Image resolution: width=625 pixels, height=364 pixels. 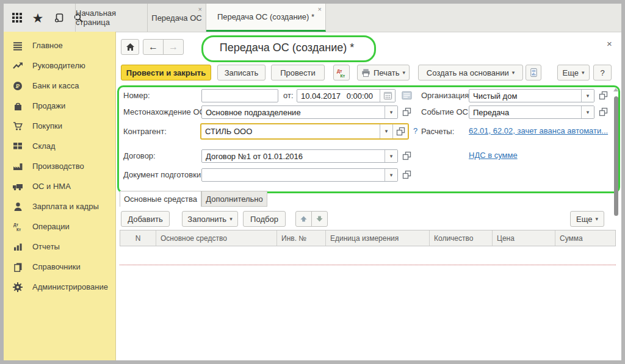 I want to click on help-button: ?, so click(x=602, y=73).